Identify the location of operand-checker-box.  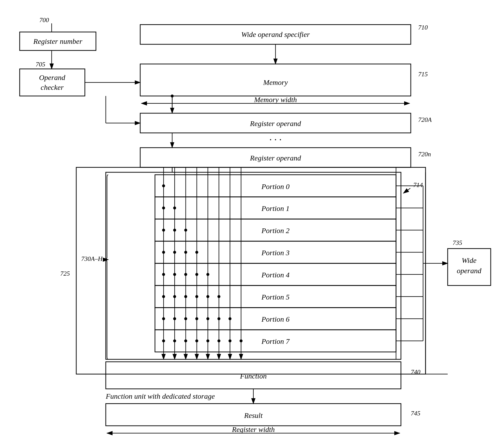
(52, 82).